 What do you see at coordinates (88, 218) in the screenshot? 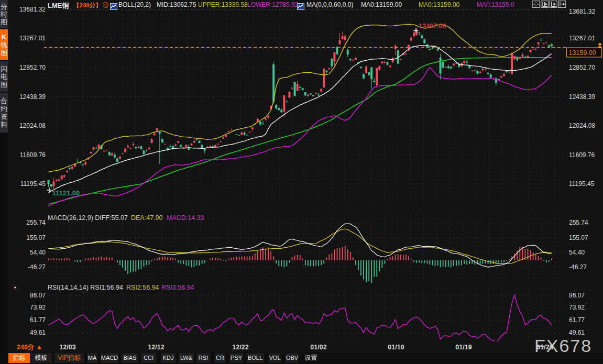
I see `svg-text: MACD(26,12,9) DIFF:55.07` at bounding box center [88, 218].